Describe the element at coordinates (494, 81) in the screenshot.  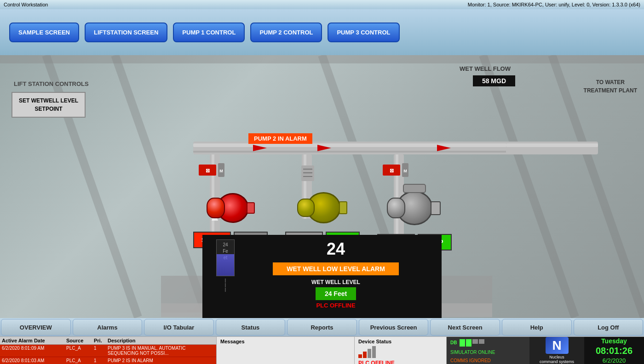
I see `wet-well-flow-value: 58 MGD` at that location.